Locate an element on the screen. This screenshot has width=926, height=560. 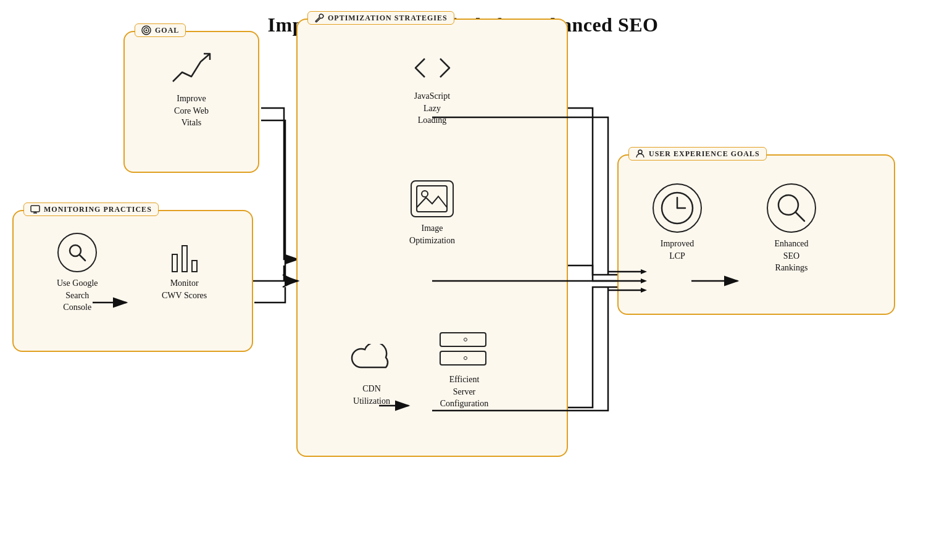
js-lazy-loading-label: JavaScriptLazyLoading is located at coordinates (432, 109).